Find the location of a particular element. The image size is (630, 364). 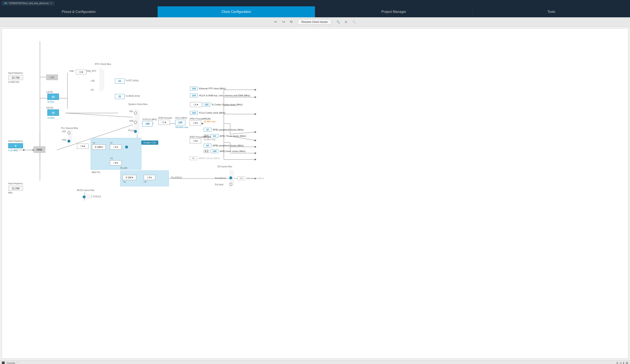

plli2s-n-dropdown: X 192 ▾ is located at coordinates (130, 177).